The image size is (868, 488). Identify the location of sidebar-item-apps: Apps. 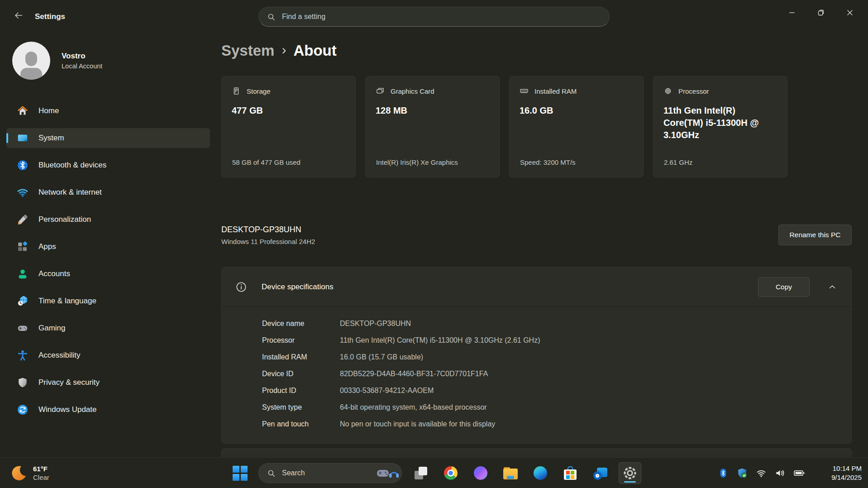
(108, 247).